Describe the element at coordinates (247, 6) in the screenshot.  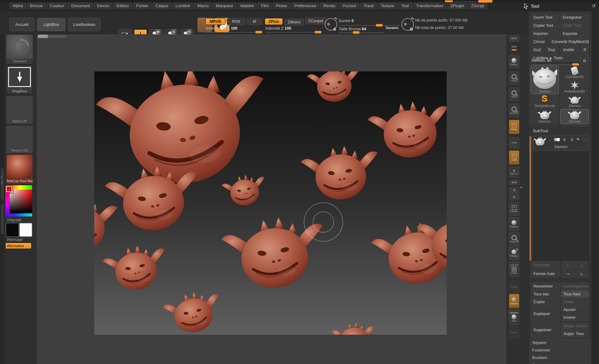
I see `menu-matiere: Matière` at that location.